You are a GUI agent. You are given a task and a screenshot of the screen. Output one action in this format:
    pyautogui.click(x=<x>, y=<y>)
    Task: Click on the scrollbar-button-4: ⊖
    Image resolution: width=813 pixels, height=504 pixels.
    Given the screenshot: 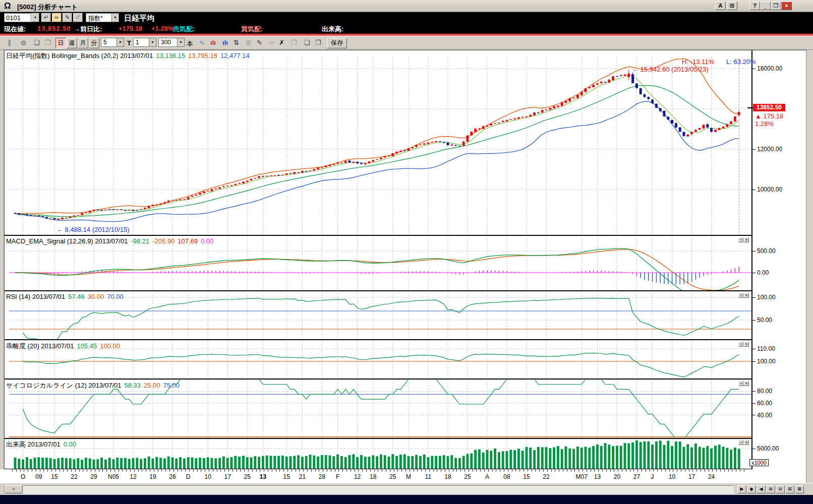 What is the action you would take?
    pyautogui.click(x=780, y=489)
    